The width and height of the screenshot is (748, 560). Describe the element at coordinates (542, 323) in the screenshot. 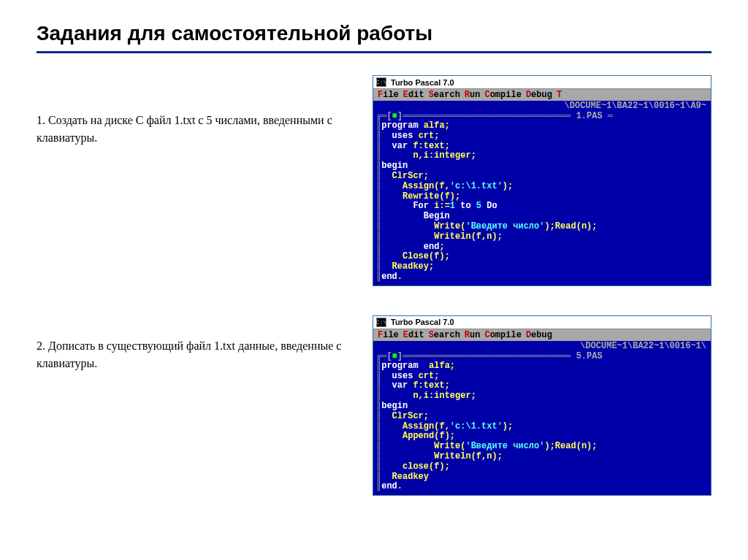

I see `titlebar-2: C:\ Turbo Pascal 7.0` at that location.